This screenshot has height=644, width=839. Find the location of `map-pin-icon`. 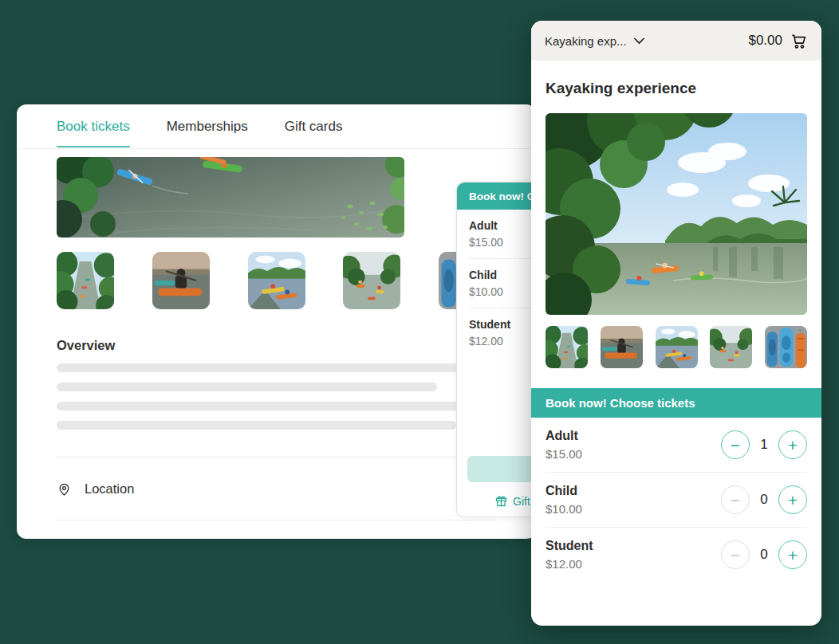

map-pin-icon is located at coordinates (64, 489).